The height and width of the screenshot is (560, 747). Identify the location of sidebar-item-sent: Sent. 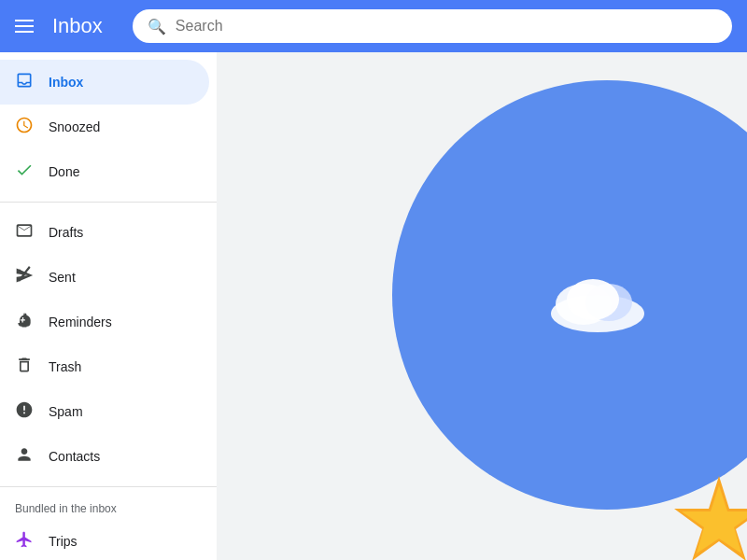
(105, 277).